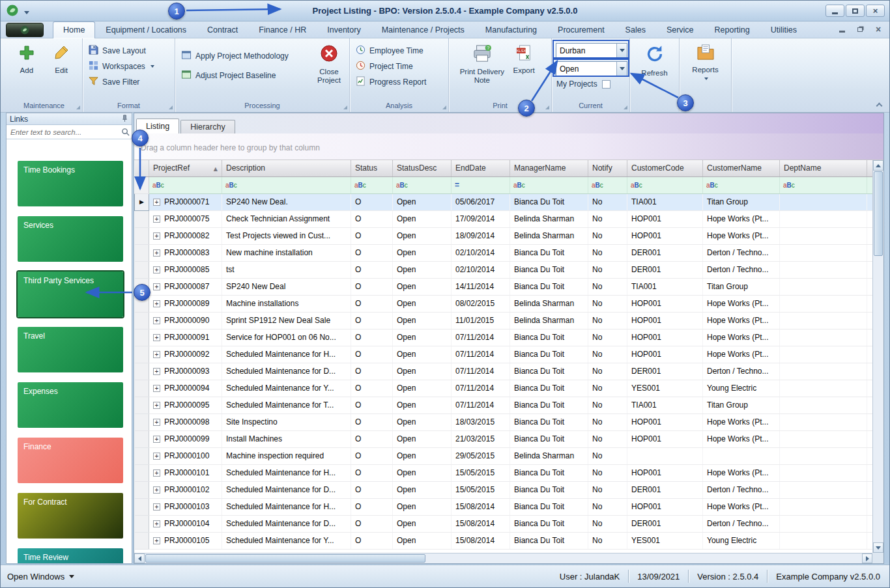 Image resolution: width=890 pixels, height=588 pixels. I want to click on save-filter-button: Save Filter, so click(129, 82).